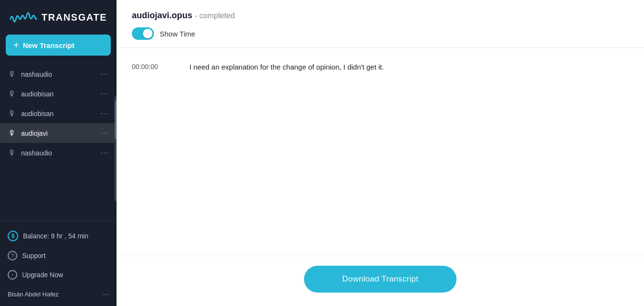  I want to click on download-transcript-button: Download Transcript, so click(381, 279).